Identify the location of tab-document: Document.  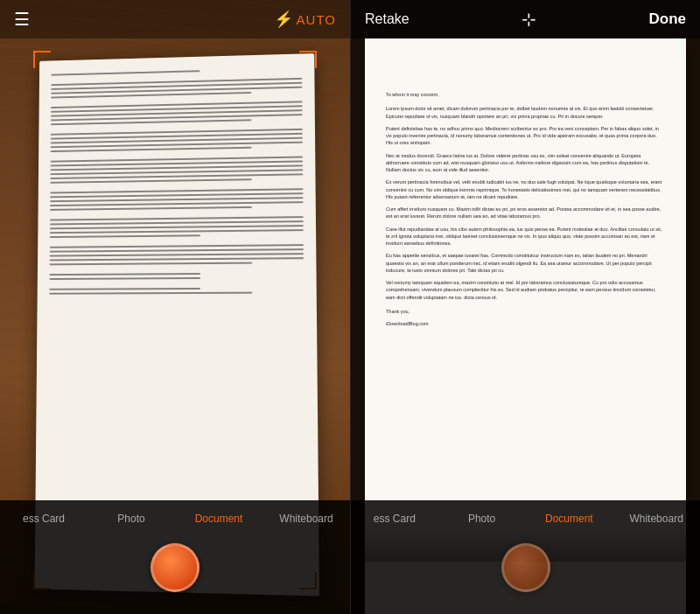
(219, 519).